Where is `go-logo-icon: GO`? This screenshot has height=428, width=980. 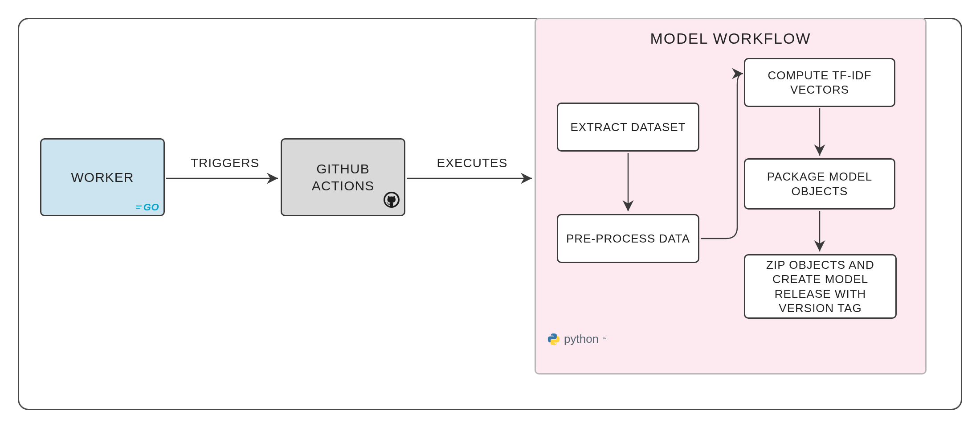
go-logo-icon: GO is located at coordinates (148, 207).